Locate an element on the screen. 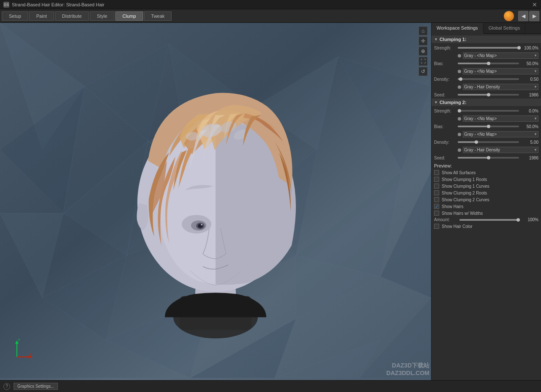 The width and height of the screenshot is (541, 392). clumping2-strength-row: Strength: 0.0% is located at coordinates (486, 111).